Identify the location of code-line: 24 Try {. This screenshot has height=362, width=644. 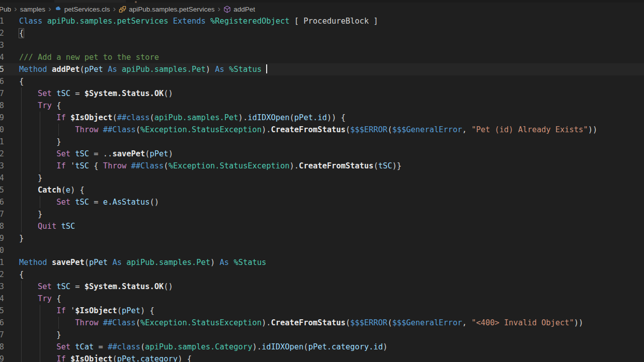
(322, 299).